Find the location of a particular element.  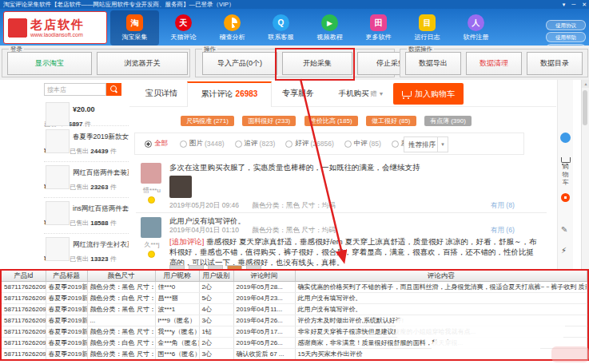

cell-product-title: 春夏季2019新... is located at coordinates (66, 332).